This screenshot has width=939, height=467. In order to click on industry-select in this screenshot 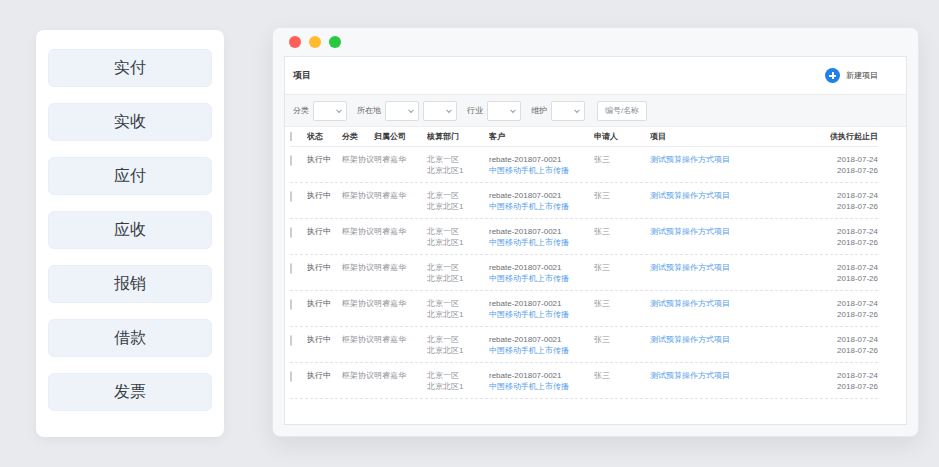, I will do `click(504, 111)`.